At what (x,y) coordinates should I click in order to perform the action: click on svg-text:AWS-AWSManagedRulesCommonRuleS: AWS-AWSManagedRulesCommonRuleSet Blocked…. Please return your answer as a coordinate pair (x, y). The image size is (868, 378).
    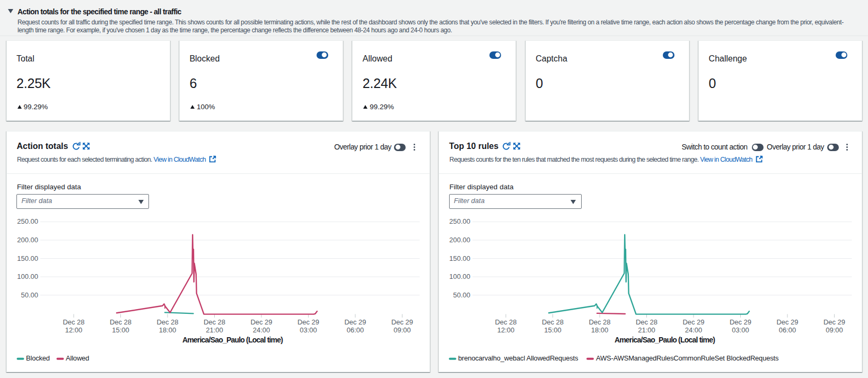
    Looking at the image, I should click on (687, 358).